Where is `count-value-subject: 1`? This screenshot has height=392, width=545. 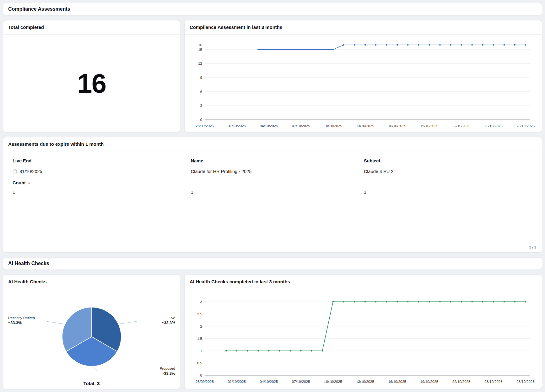 count-value-subject: 1 is located at coordinates (450, 192).